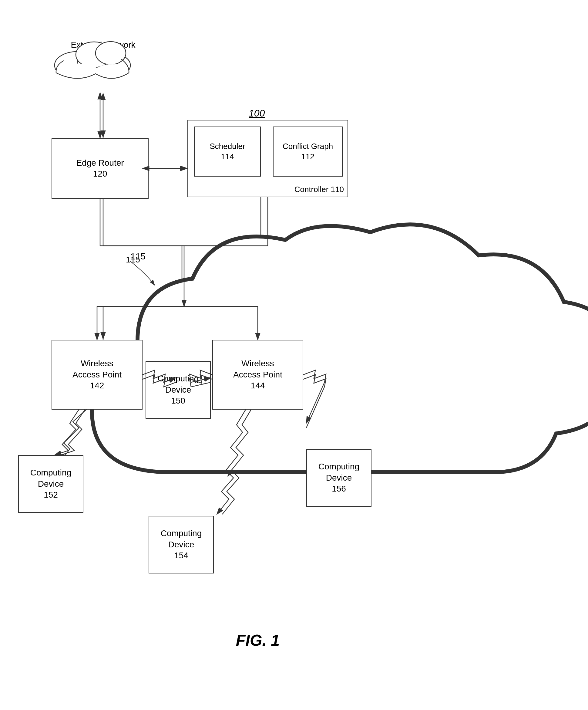 This screenshot has height=710, width=588. Describe the element at coordinates (227, 151) in the screenshot. I see `scheduler-node: Scheduler 114` at that location.